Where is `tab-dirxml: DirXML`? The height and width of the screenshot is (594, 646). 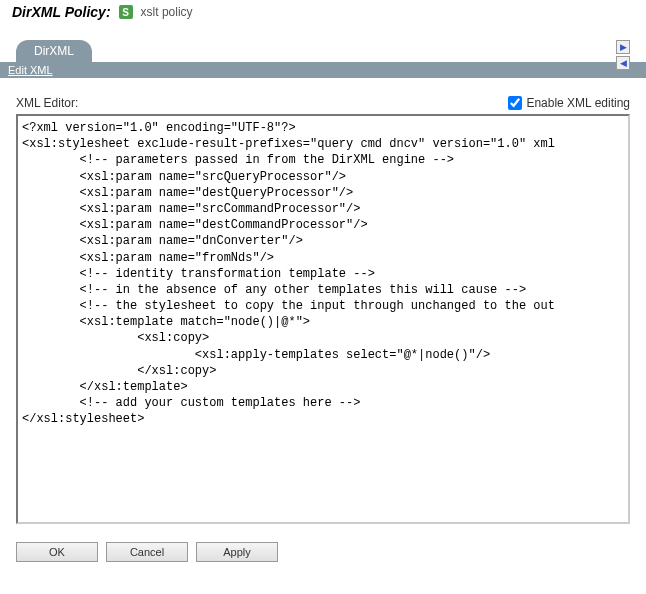 tab-dirxml: DirXML is located at coordinates (54, 51).